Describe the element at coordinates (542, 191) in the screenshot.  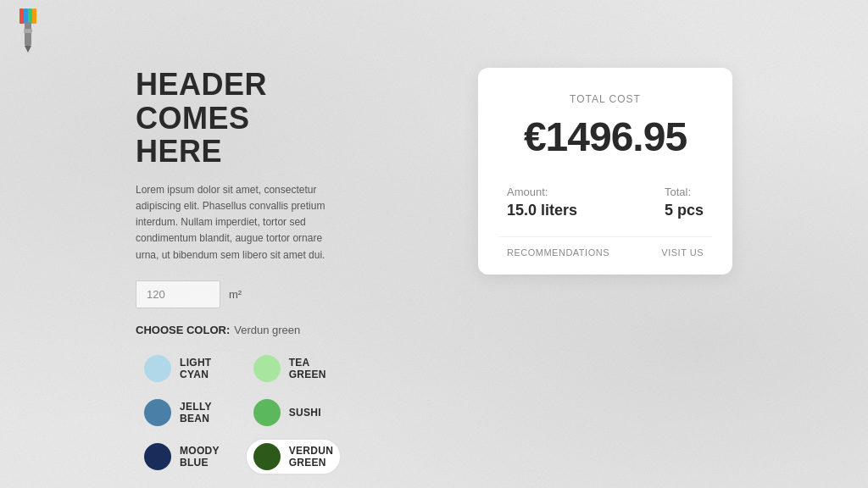
I see `amount-label: Amount:` at that location.